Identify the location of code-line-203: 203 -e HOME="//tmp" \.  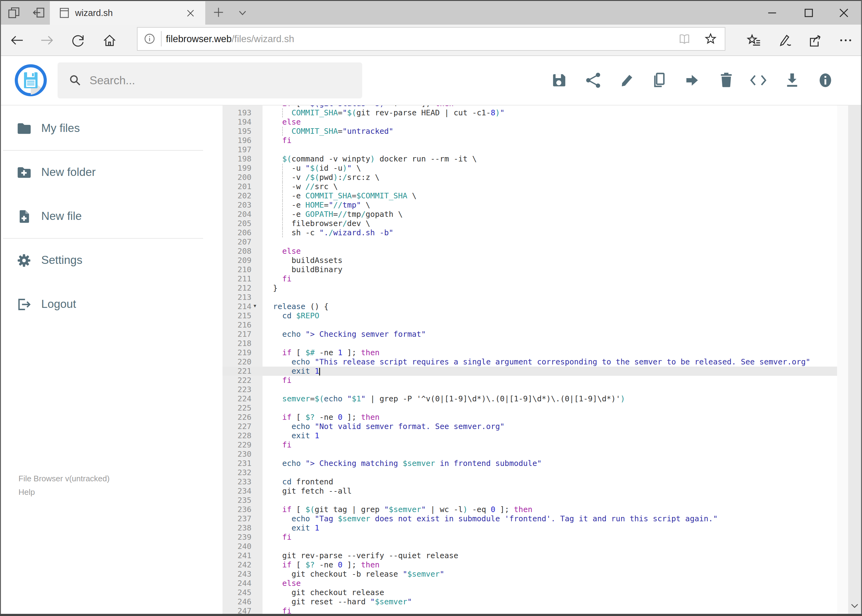
(530, 205).